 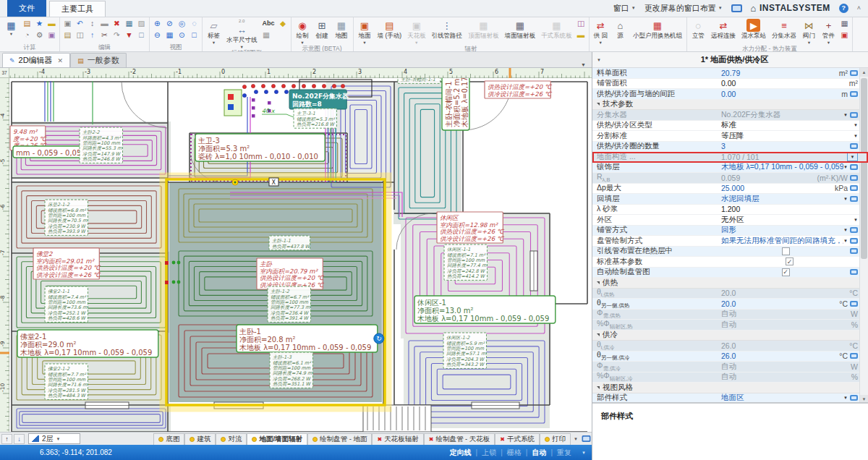 I want to click on room-label: 主卧室内面积=20.79 m²供热设计温度=+20 ℃供冷设计温度=+26 ℃, so click(x=291, y=273).